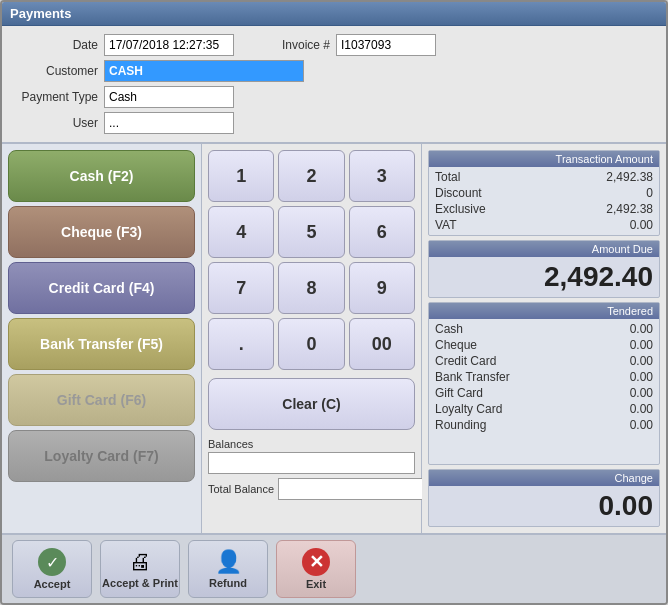 This screenshot has height=605, width=668. Describe the element at coordinates (544, 201) in the screenshot. I see `transaction-rows: Total 2,492.38 Discount 0 Exclusive 2,49…` at that location.